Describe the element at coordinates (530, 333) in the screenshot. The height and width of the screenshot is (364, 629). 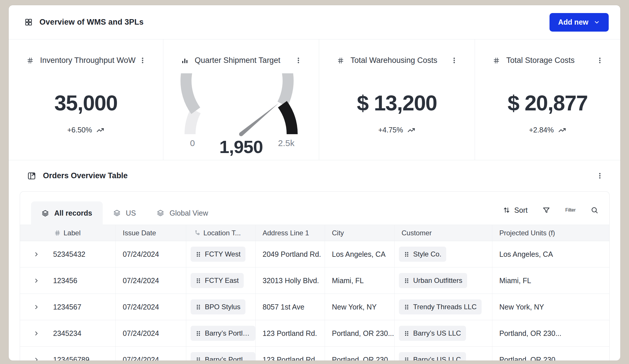
I see `cell-projected-units: Portland, OR 230...` at that location.